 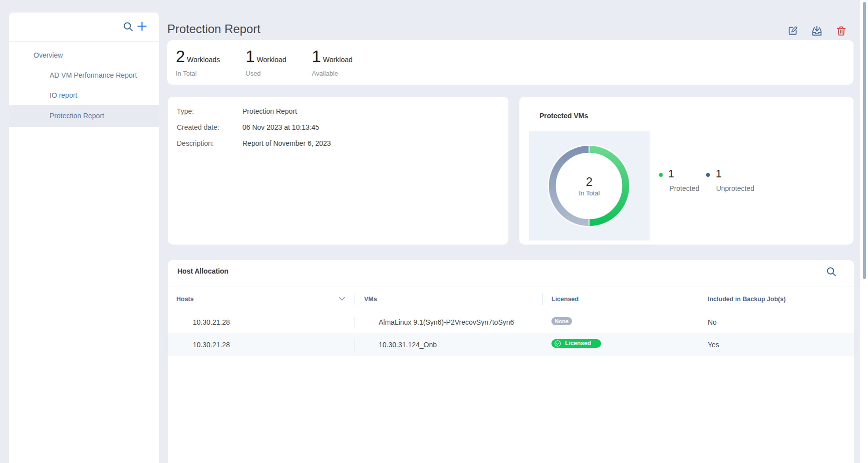 What do you see at coordinates (128, 27) in the screenshot?
I see `search-icon` at bounding box center [128, 27].